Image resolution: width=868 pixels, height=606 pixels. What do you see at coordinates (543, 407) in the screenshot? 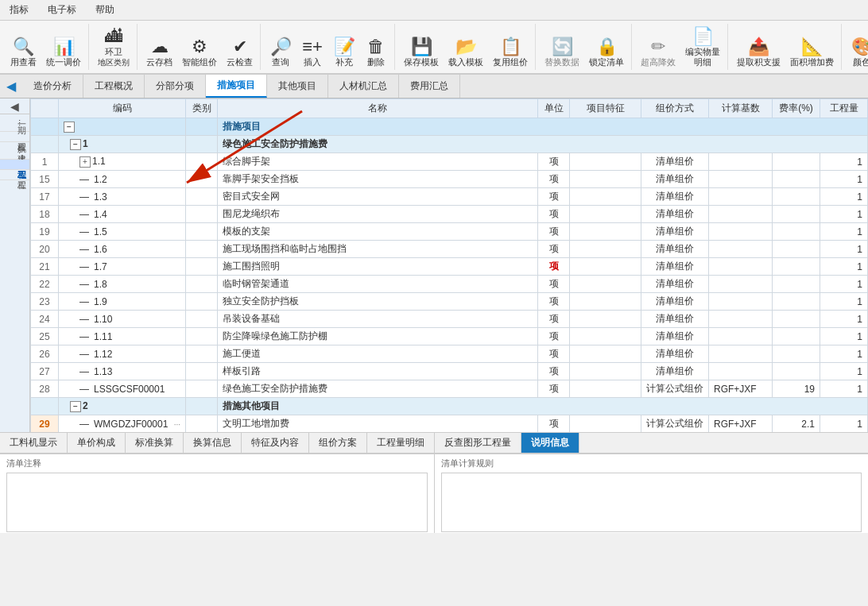
I see `row-name: 措施其他项目` at bounding box center [543, 407].